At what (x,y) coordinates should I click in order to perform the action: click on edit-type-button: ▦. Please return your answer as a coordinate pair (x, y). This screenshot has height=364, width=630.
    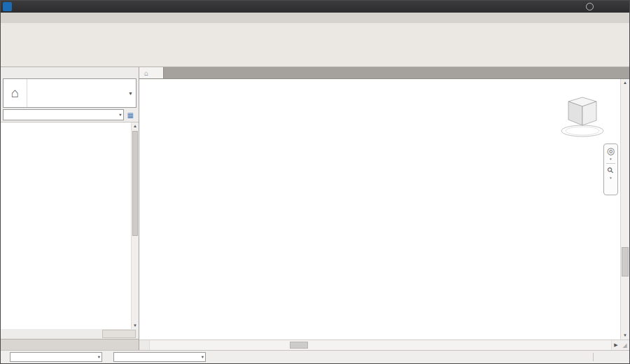
    Looking at the image, I should click on (132, 115).